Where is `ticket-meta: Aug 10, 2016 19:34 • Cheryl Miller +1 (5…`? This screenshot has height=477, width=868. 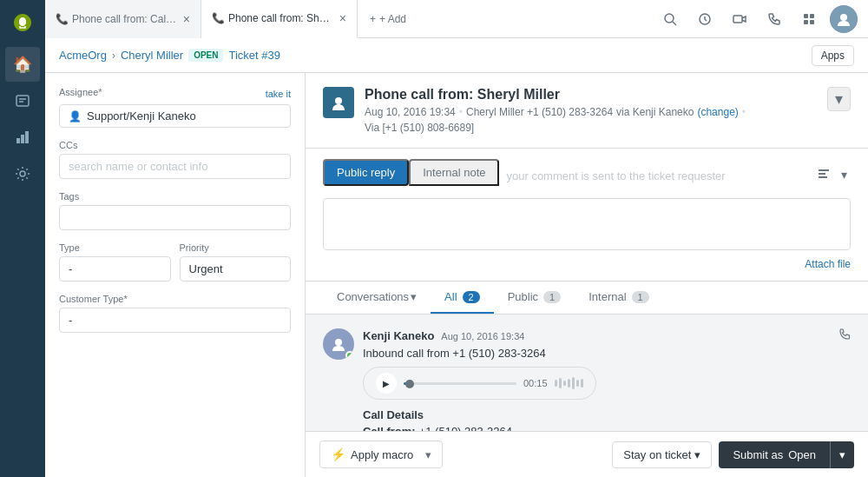
ticket-meta: Aug 10, 2016 19:34 • Cheryl Miller +1 (5… is located at coordinates (590, 120).